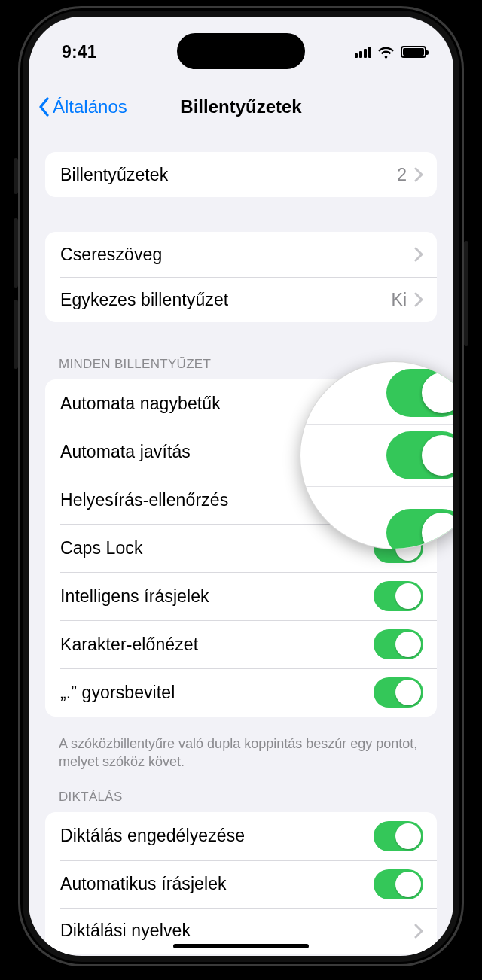 This screenshot has width=482, height=980. What do you see at coordinates (402, 175) in the screenshot?
I see `row-value: 2` at bounding box center [402, 175].